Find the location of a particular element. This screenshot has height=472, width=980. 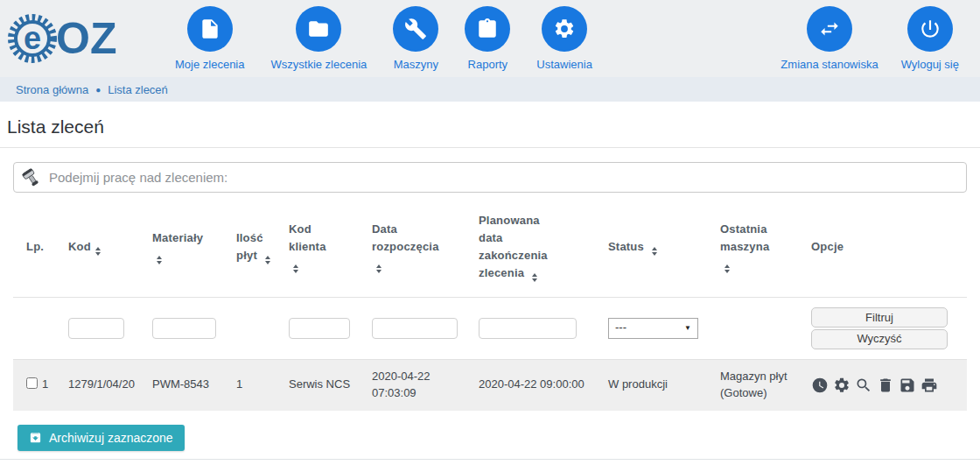

row-lp: 1 is located at coordinates (46, 385).